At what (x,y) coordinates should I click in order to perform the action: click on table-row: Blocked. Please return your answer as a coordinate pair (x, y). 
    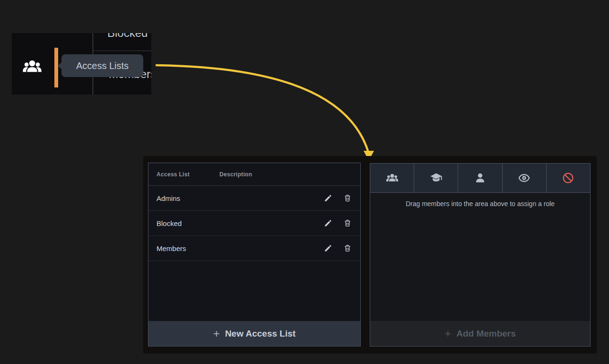
    Looking at the image, I should click on (254, 223).